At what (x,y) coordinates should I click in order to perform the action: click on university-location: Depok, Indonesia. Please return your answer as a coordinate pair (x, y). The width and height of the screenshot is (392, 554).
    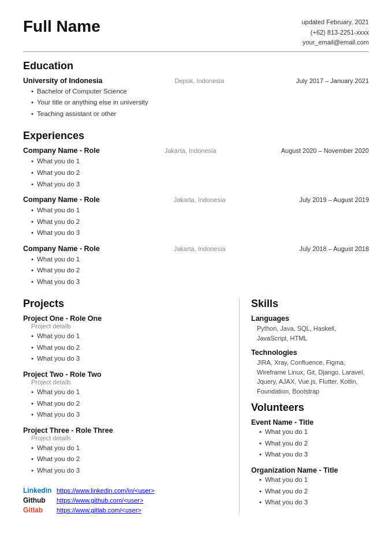
    Looking at the image, I should click on (200, 81).